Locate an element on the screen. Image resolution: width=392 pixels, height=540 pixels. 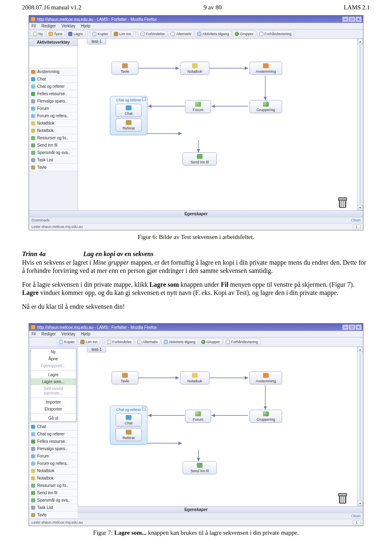
menu-item-ny: Ny is located at coordinates (53, 352).